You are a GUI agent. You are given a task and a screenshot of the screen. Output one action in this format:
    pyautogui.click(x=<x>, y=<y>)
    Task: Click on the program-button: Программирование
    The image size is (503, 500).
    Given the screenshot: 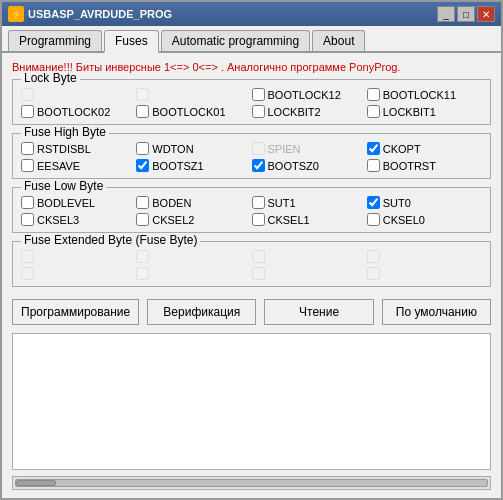 What is the action you would take?
    pyautogui.click(x=76, y=312)
    